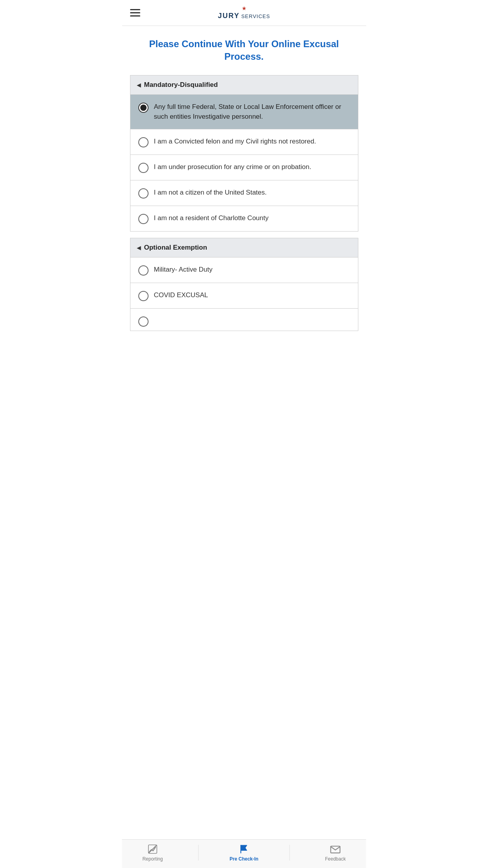 Image resolution: width=488 pixels, height=868 pixels. Describe the element at coordinates (244, 248) in the screenshot. I see `optional-exemption-header: ◀ Optional Exemption` at that location.